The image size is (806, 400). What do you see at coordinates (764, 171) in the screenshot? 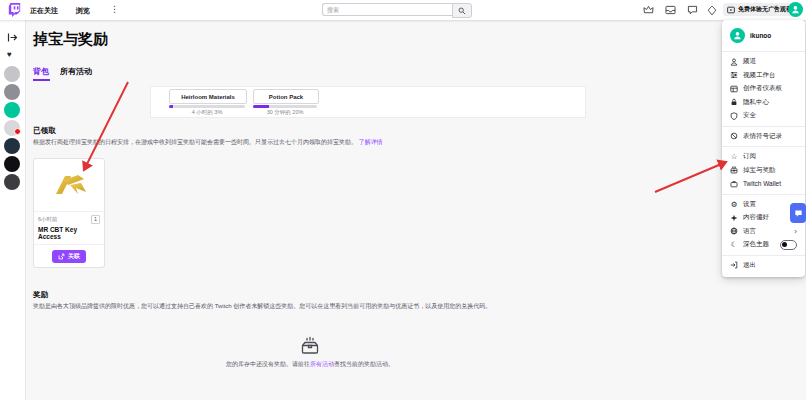
I see `menu-item-drops-rewards: 掉宝与奖励` at bounding box center [764, 171].